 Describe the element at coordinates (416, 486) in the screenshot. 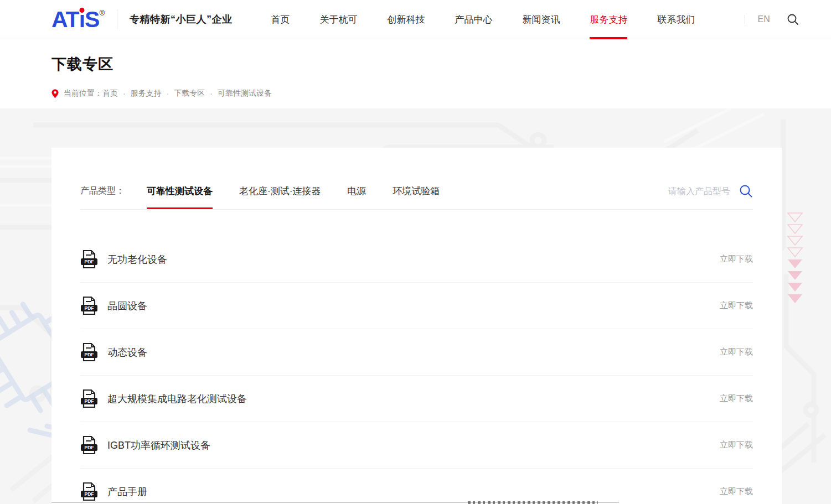

I see `download-row-product-manual: PDF 产品手册 立即下载` at that location.